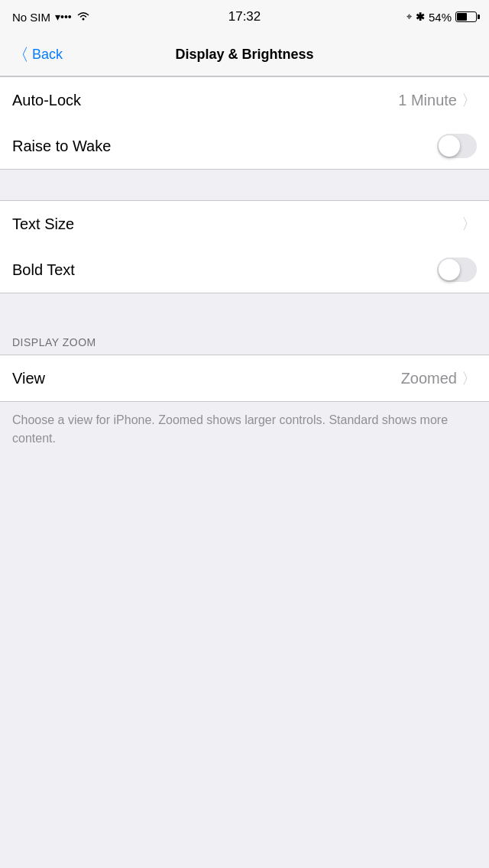 Image resolution: width=489 pixels, height=868 pixels. What do you see at coordinates (466, 17) in the screenshot?
I see `battery-box` at bounding box center [466, 17].